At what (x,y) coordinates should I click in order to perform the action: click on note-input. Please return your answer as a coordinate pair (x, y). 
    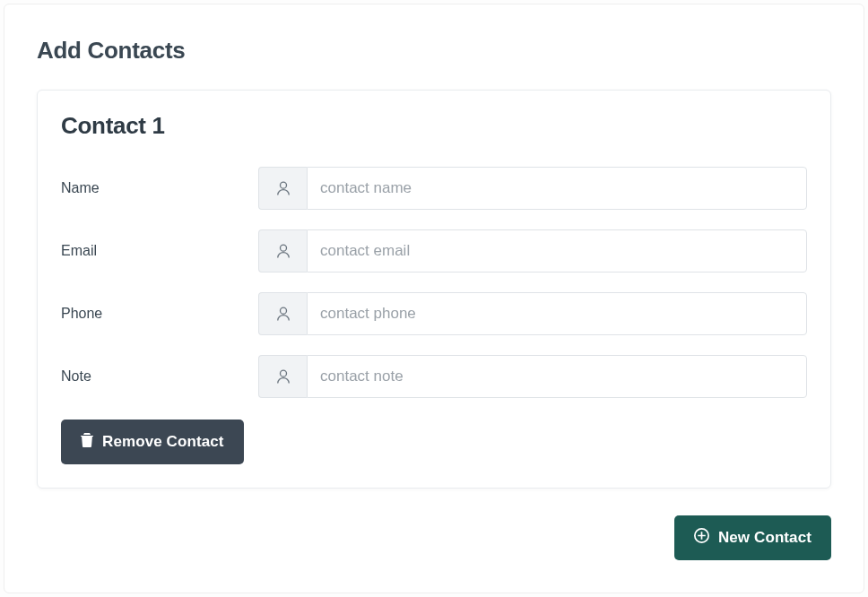
    Looking at the image, I should click on (557, 376).